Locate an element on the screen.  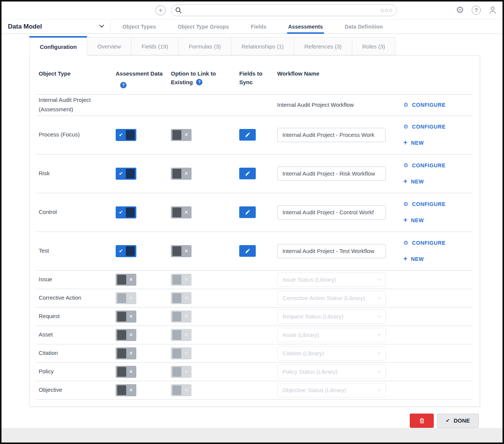
object-type-cell: Risk is located at coordinates (75, 174).